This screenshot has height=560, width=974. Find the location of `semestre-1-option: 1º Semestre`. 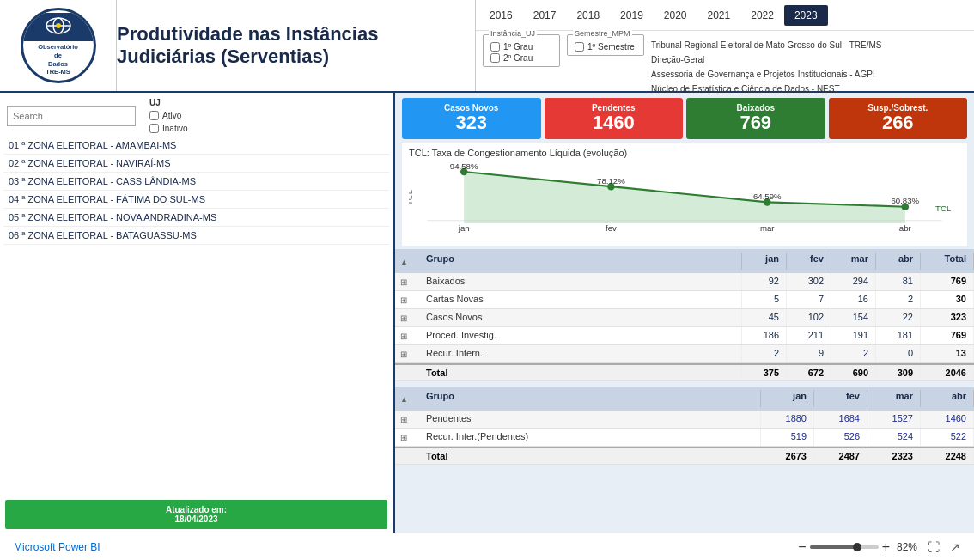

semestre-1-option: 1º Semestre is located at coordinates (606, 46).